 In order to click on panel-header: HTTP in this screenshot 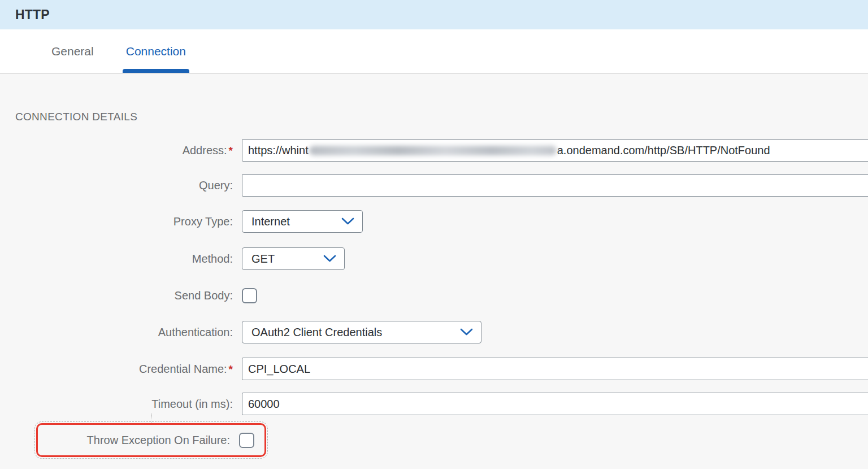, I will do `click(434, 15)`.